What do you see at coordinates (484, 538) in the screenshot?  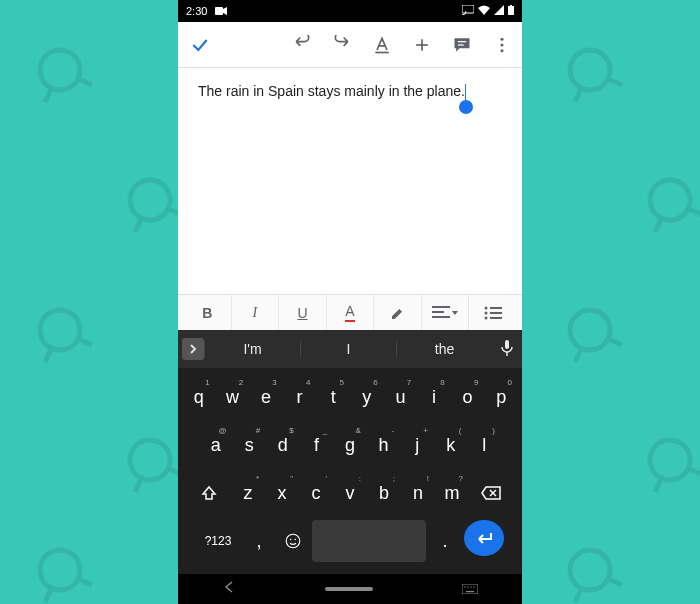 I see `enter-key` at bounding box center [484, 538].